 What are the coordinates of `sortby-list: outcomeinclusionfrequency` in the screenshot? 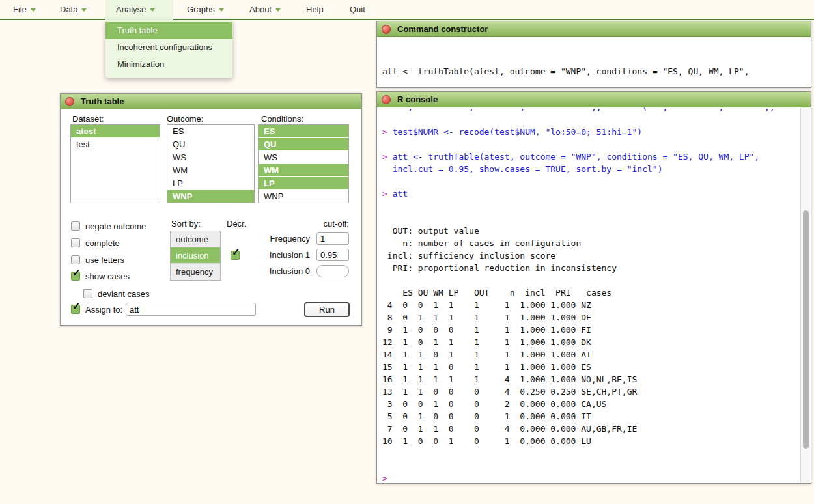 It's located at (195, 255).